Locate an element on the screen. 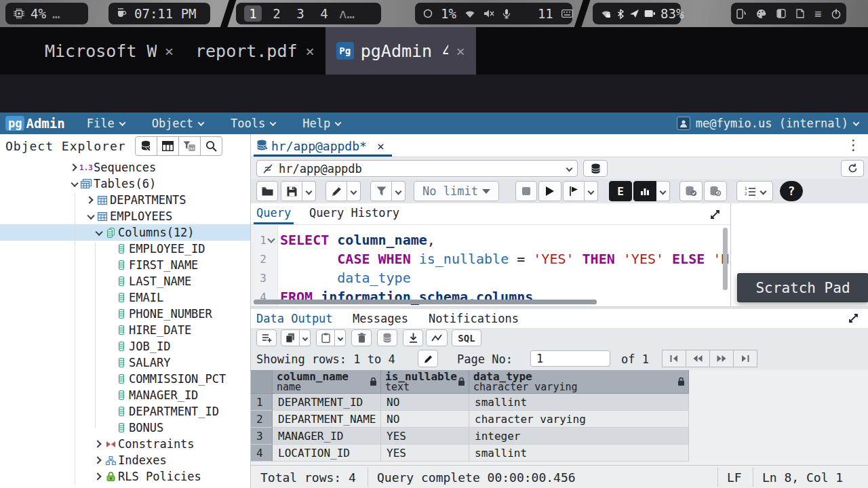  edit-options-chevron is located at coordinates (354, 191).